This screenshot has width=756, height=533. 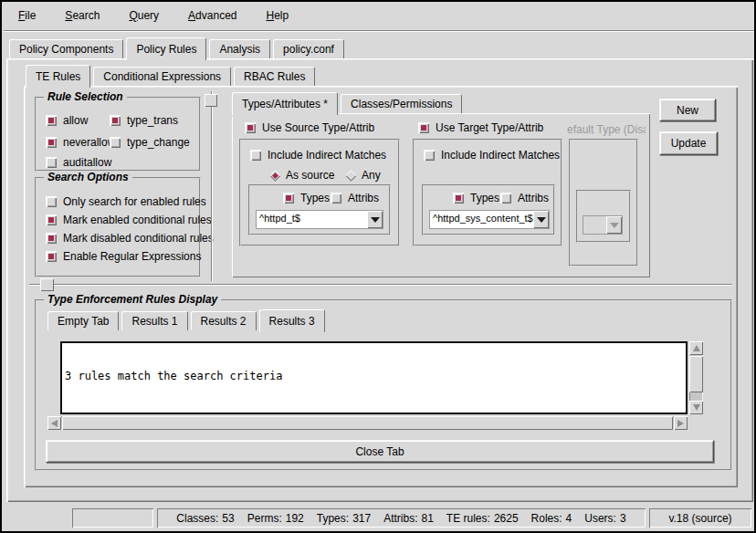 What do you see at coordinates (66, 49) in the screenshot?
I see `tab-policy-components: Policy Components` at bounding box center [66, 49].